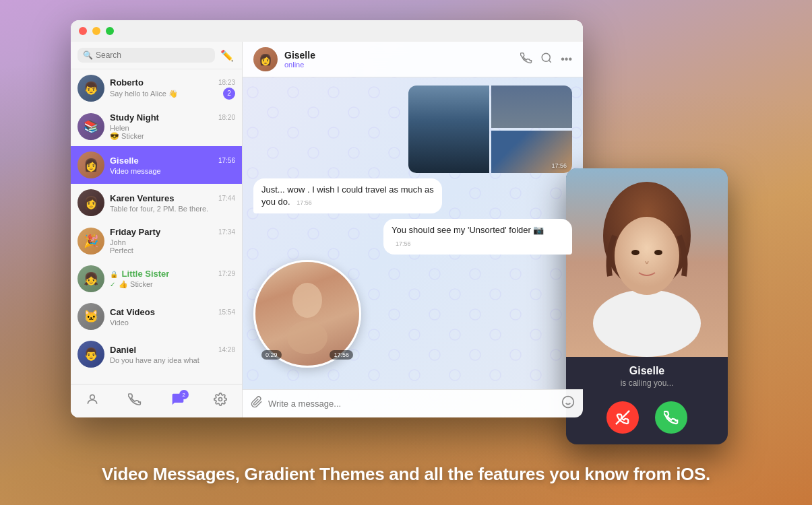 Image resolution: width=812 pixels, height=505 pixels. I want to click on avatar-giselle: 👩, so click(91, 165).